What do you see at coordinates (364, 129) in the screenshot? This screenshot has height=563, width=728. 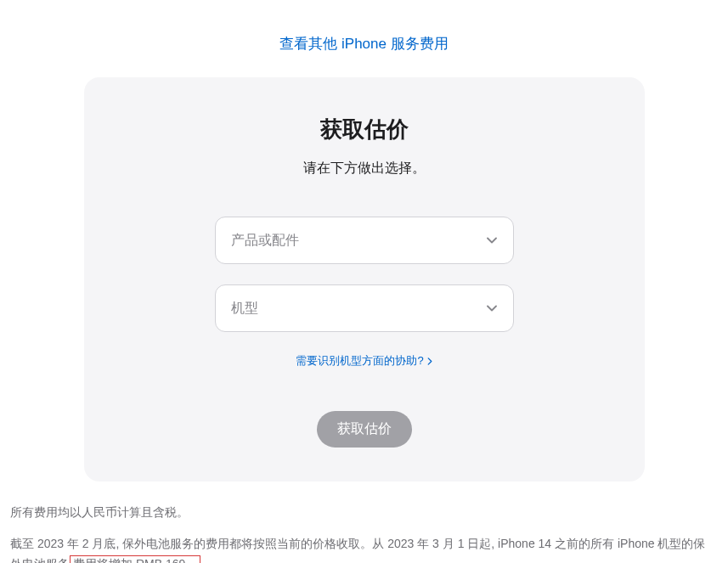 I see `card-title: 获取估价` at bounding box center [364, 129].